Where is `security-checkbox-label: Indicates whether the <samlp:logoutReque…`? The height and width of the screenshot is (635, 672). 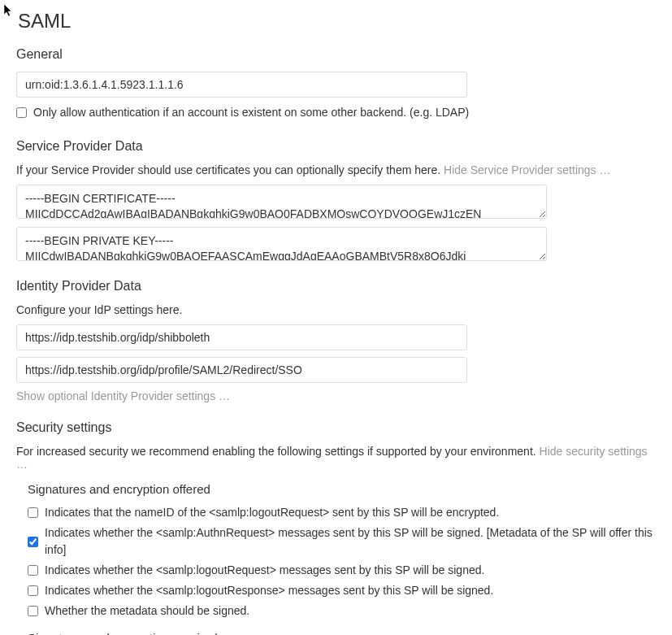 security-checkbox-label: Indicates whether the <samlp:logoutReque… is located at coordinates (265, 571).